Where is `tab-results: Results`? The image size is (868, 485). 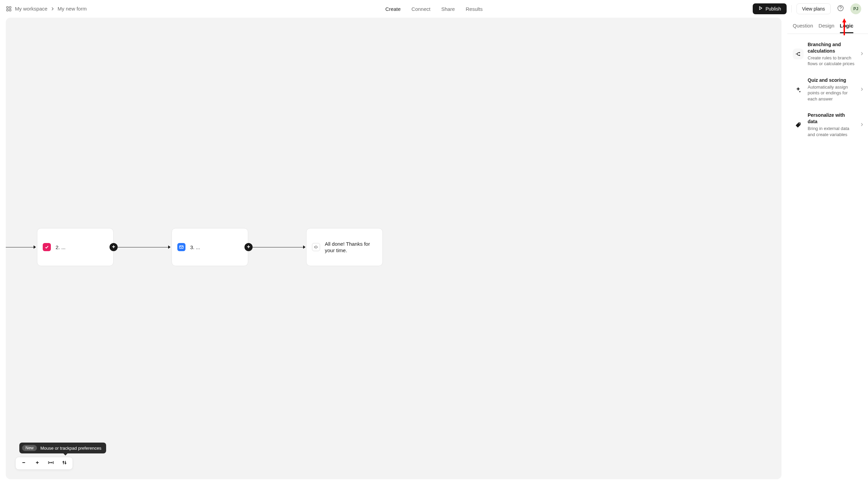 tab-results: Results is located at coordinates (474, 9).